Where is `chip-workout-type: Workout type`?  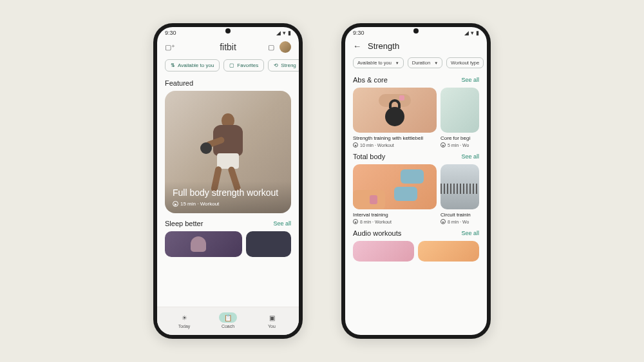 chip-workout-type: Workout type is located at coordinates (465, 63).